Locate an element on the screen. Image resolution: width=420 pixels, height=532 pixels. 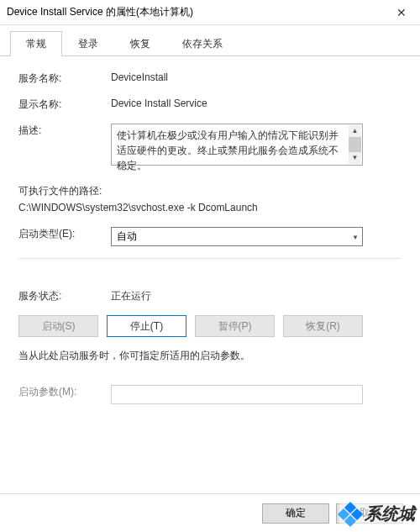
service-control-buttons: 启动(S) 停止(T) 暂停(P) 恢复(R) is located at coordinates (210, 326).